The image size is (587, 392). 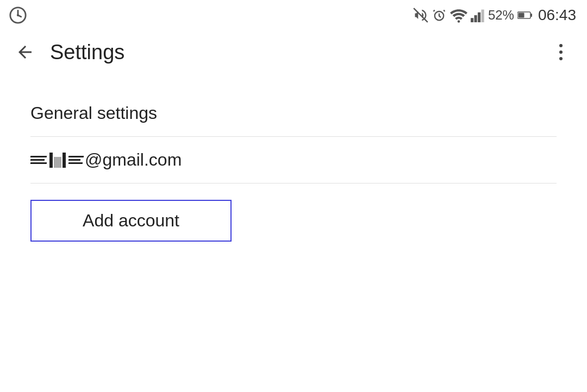 What do you see at coordinates (87, 52) in the screenshot?
I see `page-title: Settings` at bounding box center [87, 52].